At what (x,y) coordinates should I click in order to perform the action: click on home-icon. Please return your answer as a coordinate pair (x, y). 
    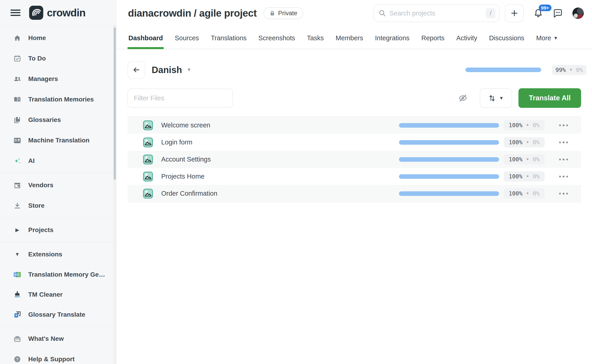
    Looking at the image, I should click on (17, 38).